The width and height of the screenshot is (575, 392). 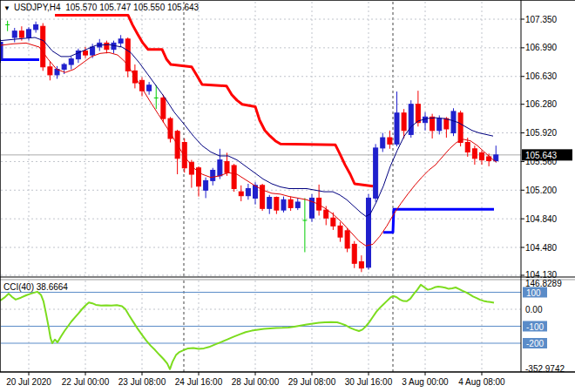 What do you see at coordinates (535, 343) in the screenshot?
I see `cci-level-label: -200` at bounding box center [535, 343].